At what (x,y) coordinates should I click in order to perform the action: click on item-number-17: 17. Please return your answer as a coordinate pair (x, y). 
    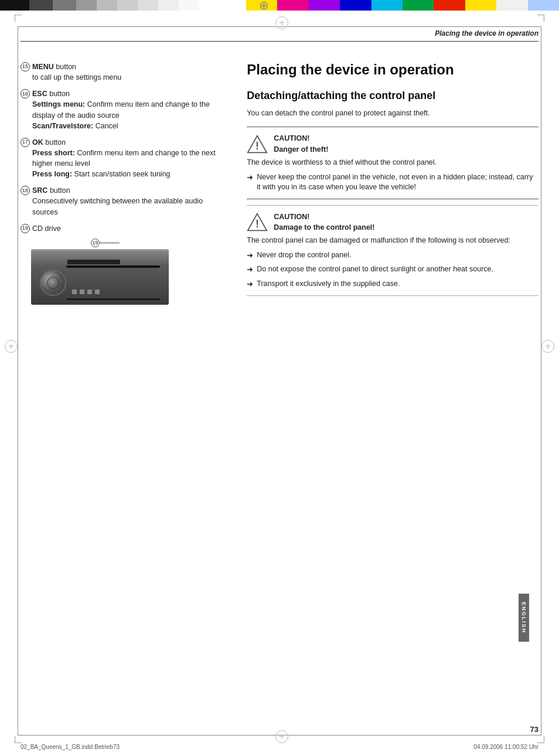
    Looking at the image, I should click on (25, 142).